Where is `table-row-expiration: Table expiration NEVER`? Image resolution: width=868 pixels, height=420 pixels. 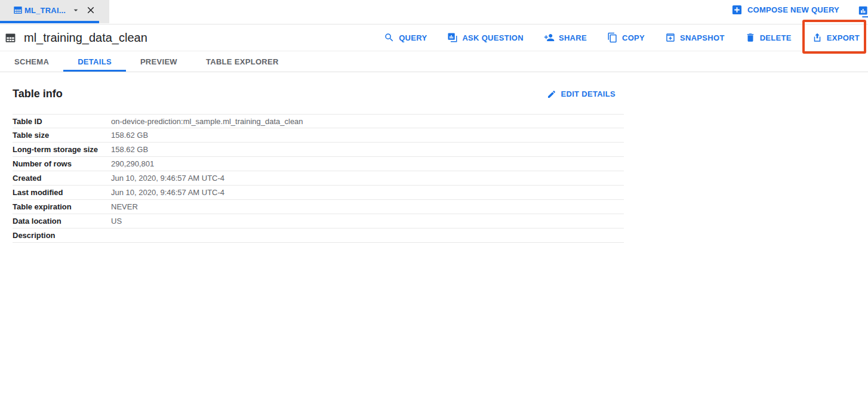
table-row-expiration: Table expiration NEVER is located at coordinates (318, 207).